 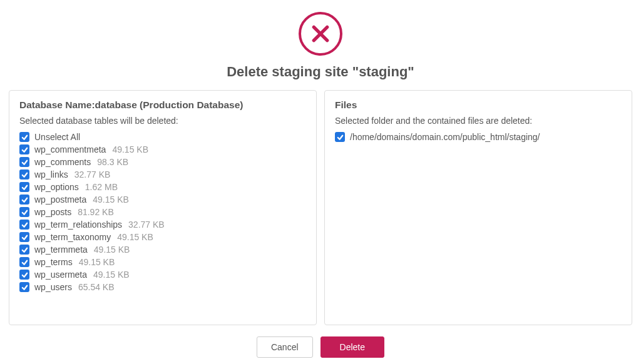 I want to click on table-row: wp_comments98.3 KB, so click(x=163, y=162).